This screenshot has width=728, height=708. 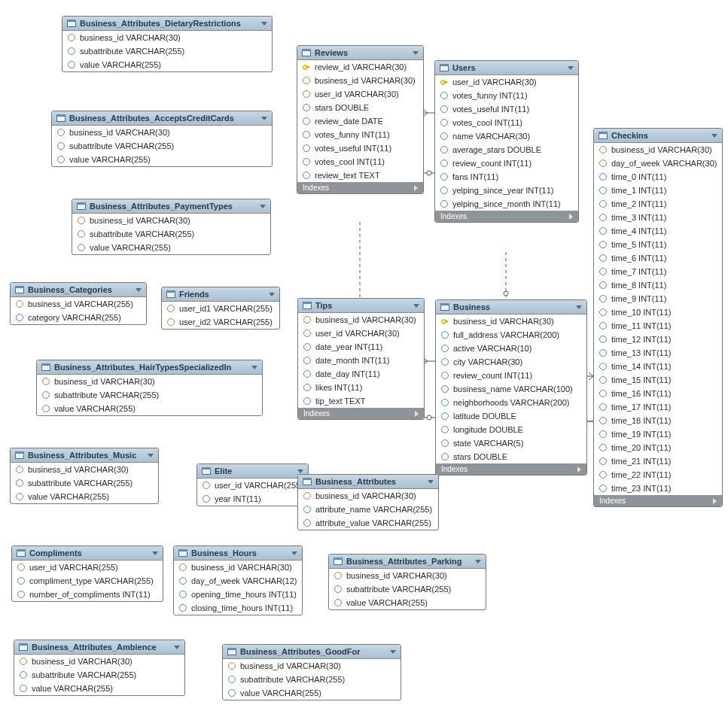 I want to click on column-label: review_count INT(11), so click(x=492, y=163).